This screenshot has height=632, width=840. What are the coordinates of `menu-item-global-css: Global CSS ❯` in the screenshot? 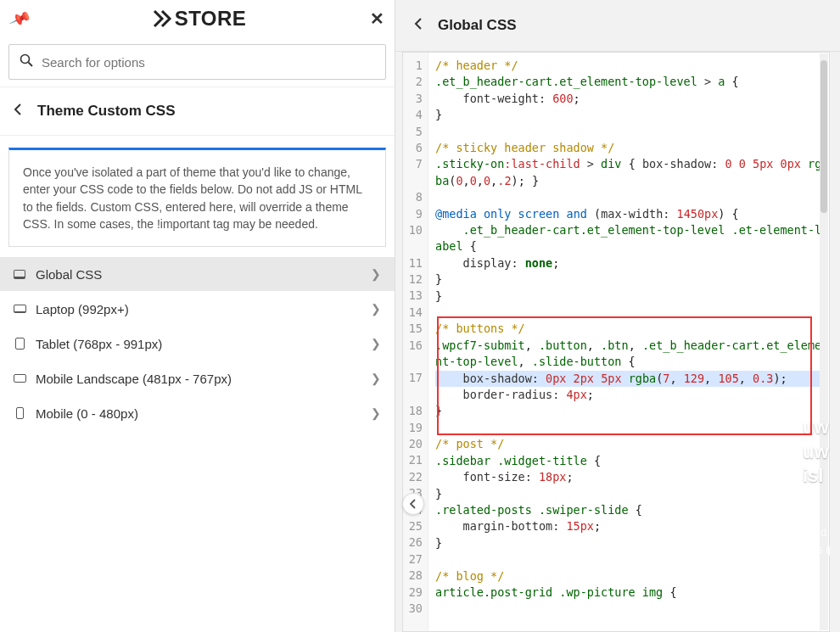 It's located at (197, 275).